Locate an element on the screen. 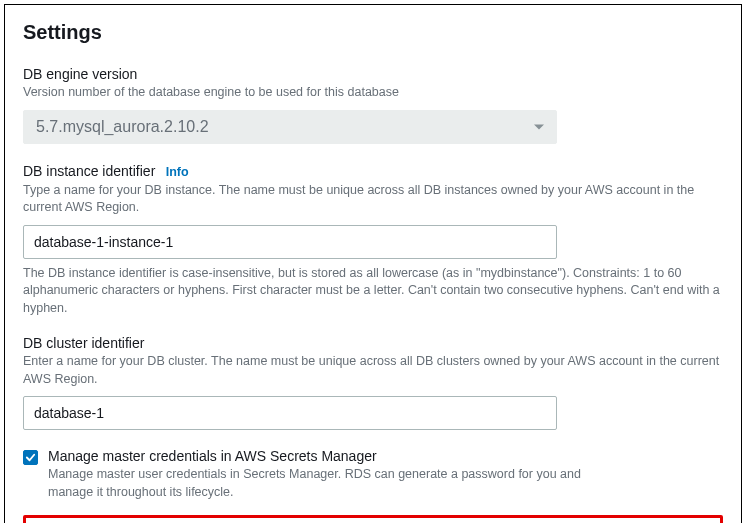 The height and width of the screenshot is (523, 746). manage-credentials-label: Manage master credentials in AWS Secrets… is located at coordinates (328, 456).